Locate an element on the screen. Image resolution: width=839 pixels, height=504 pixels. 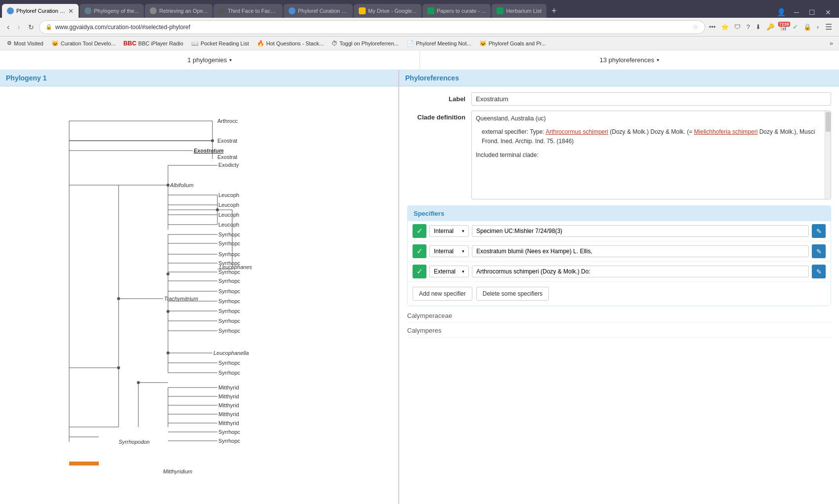
specifier-edit-1: ✎ is located at coordinates (819, 231).